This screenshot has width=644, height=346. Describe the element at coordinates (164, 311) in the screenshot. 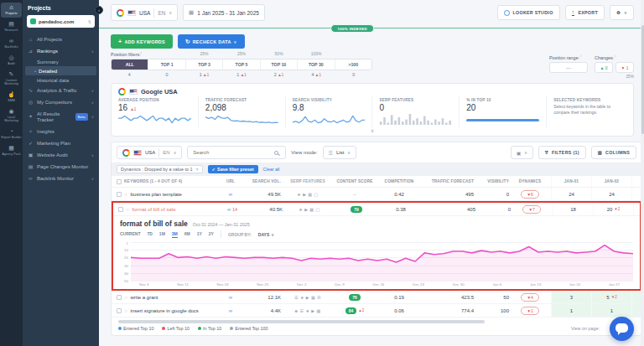

I see `keyword-link: insert signature in google docs` at that location.